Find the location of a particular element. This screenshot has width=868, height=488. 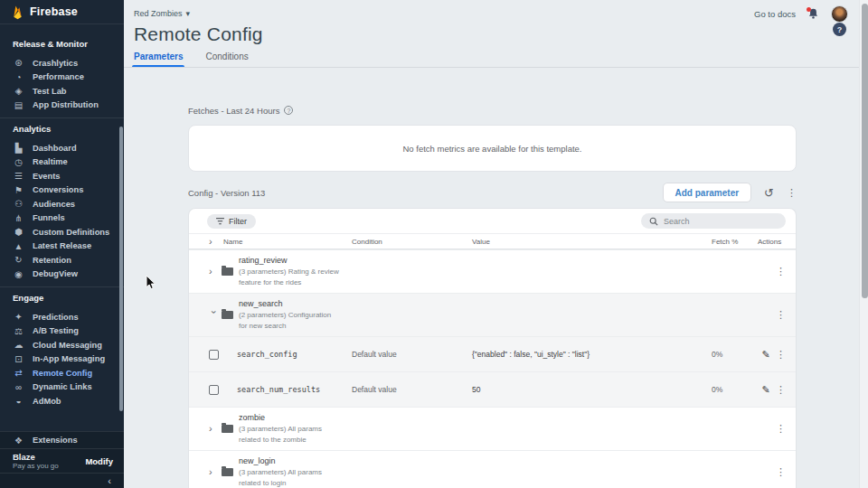

table-row: › zombie (3 parameters) All params relat… is located at coordinates (492, 428).